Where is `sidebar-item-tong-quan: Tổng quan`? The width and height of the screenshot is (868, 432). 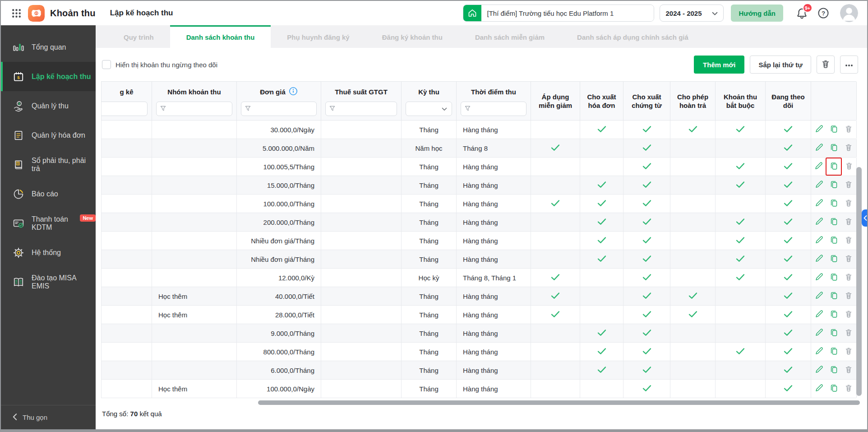
sidebar-item-tong-quan: Tổng quan is located at coordinates (48, 47).